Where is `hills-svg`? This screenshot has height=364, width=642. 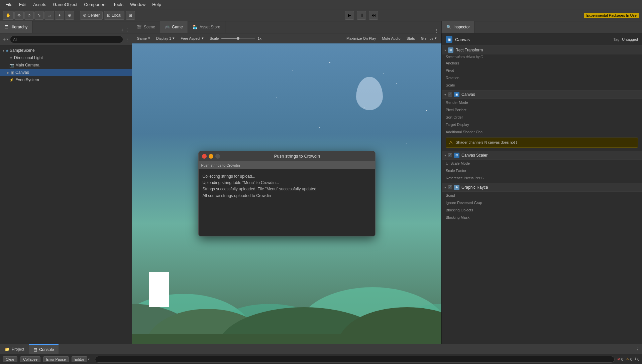
hills-svg is located at coordinates (287, 297).